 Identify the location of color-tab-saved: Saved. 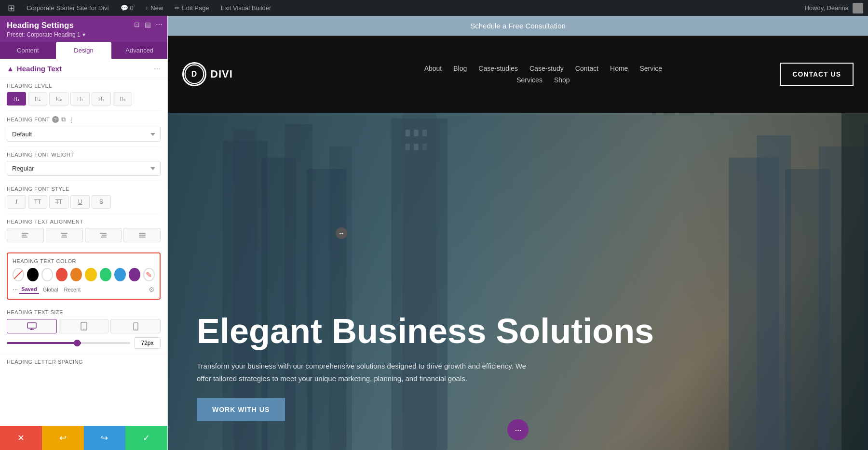
(29, 290).